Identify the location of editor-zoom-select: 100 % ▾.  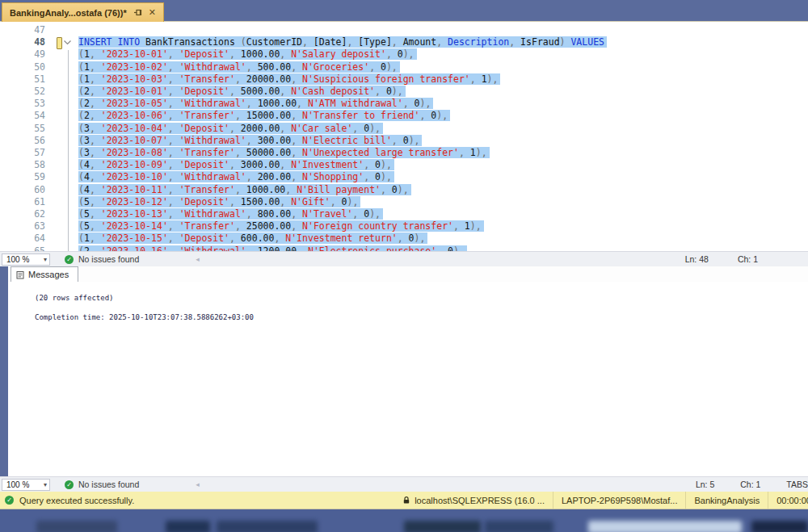
(26, 260).